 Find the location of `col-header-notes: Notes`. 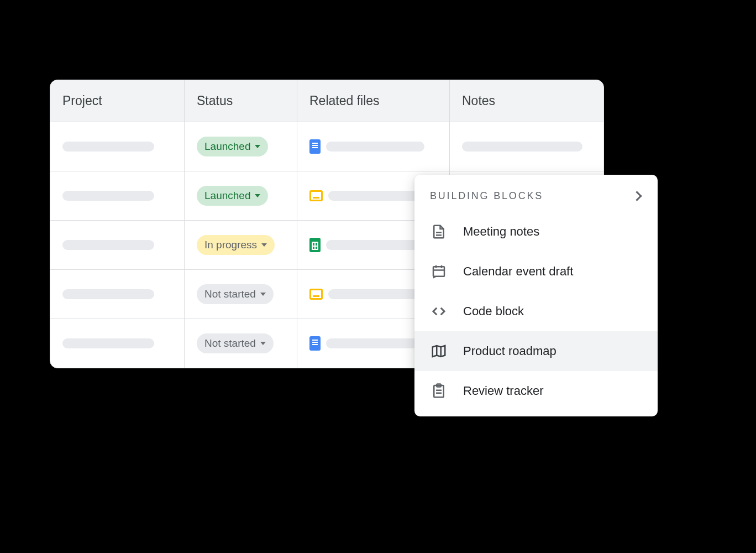

col-header-notes: Notes is located at coordinates (527, 101).